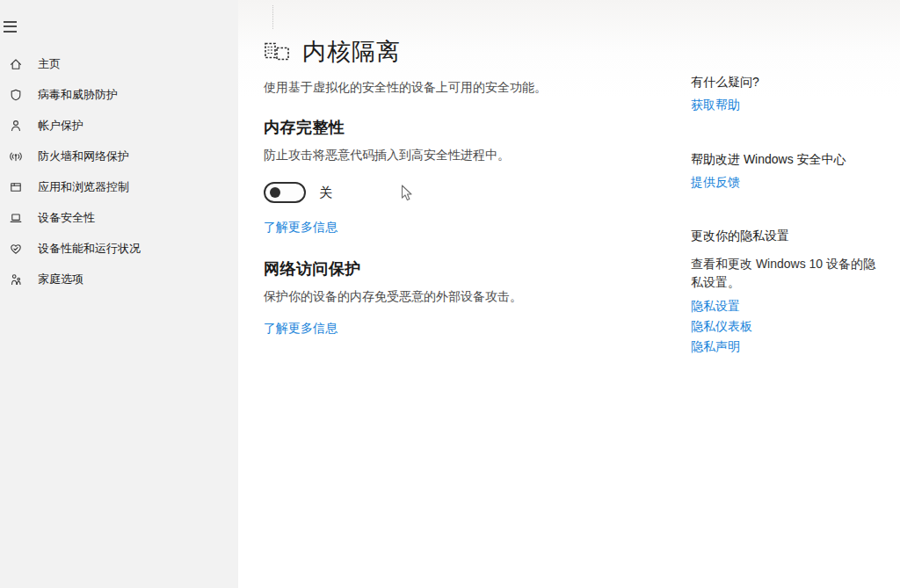 This screenshot has width=900, height=588. I want to click on privacy-settings-link: 隐私设置, so click(787, 306).